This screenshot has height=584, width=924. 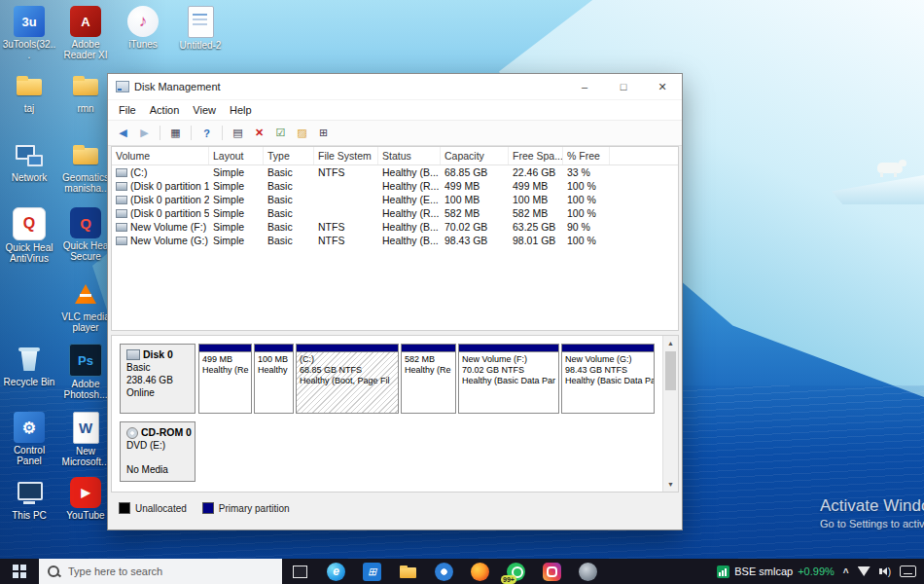 What do you see at coordinates (175, 132) in the screenshot?
I see `show-console-tree-icon: ▦` at bounding box center [175, 132].